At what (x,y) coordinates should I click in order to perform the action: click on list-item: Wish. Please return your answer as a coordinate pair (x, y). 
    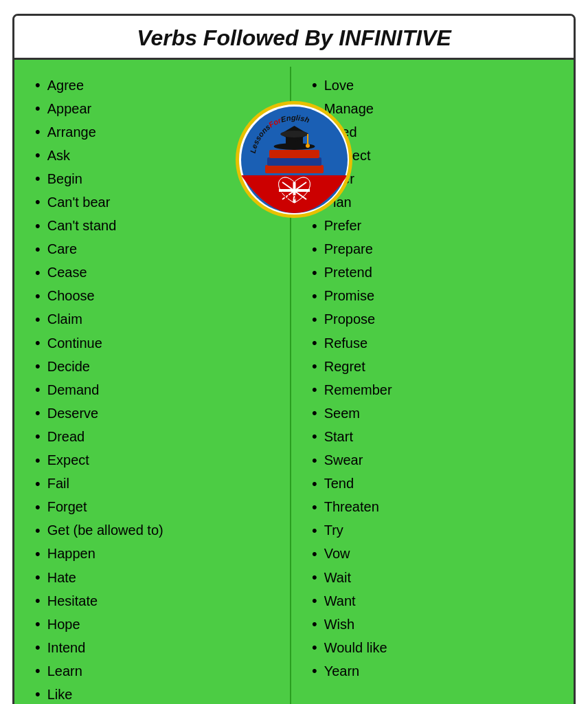
    Looking at the image, I should click on (436, 624).